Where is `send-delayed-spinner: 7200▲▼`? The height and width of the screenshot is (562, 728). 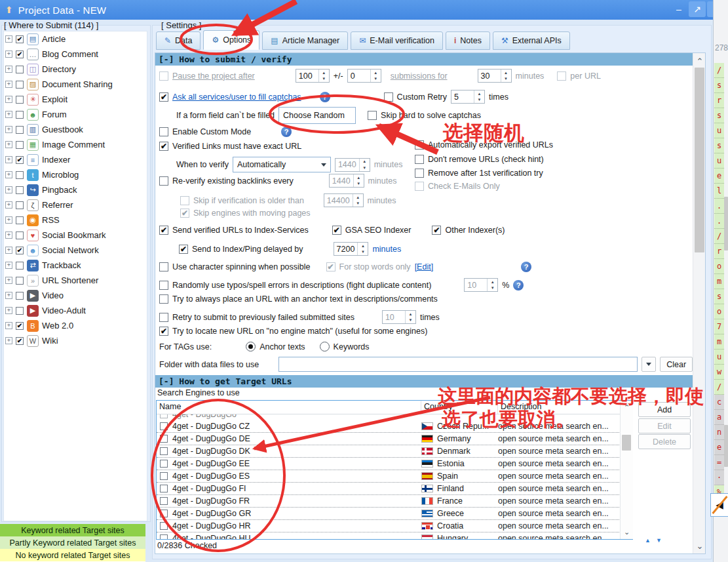
send-delayed-spinner: 7200▲▼ is located at coordinates (351, 249).